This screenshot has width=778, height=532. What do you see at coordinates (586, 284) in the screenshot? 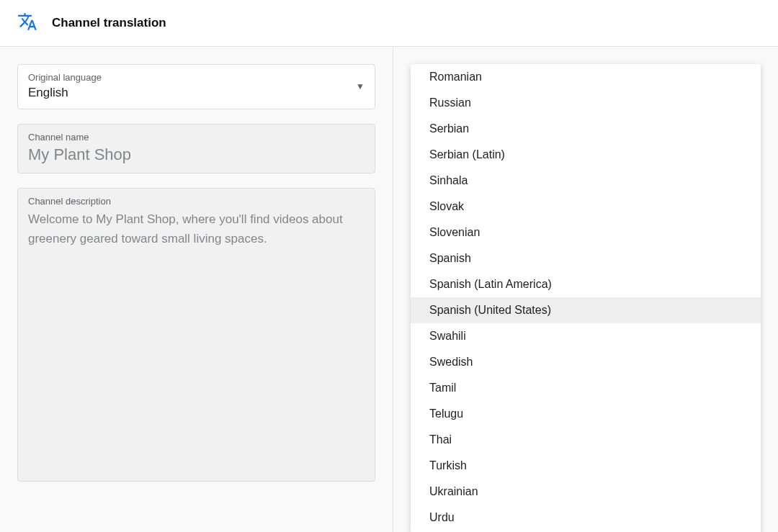
I see `language-option: Spanish (Latin America)` at bounding box center [586, 284].